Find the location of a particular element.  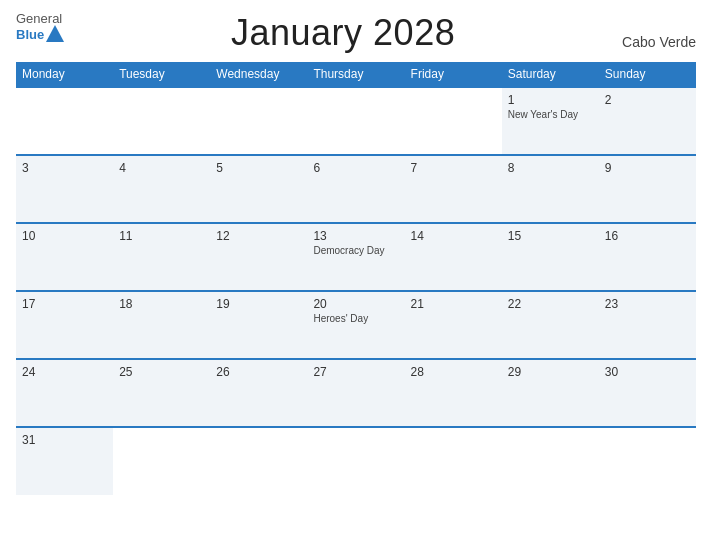

day-number: 7 is located at coordinates (454, 168).